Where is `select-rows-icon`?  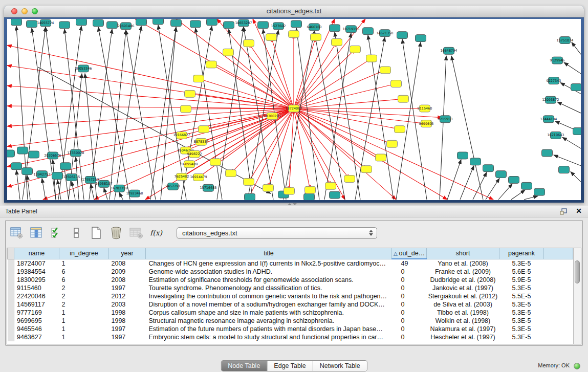
select-rows-icon is located at coordinates (56, 233).